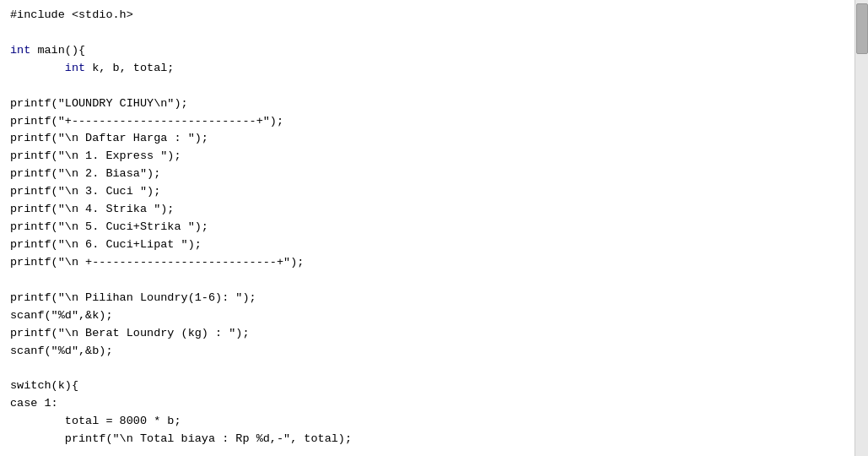 The image size is (868, 456). Describe the element at coordinates (130, 333) in the screenshot. I see `code-line-19: printf("\n Berat Loundry (kg) : ");` at that location.